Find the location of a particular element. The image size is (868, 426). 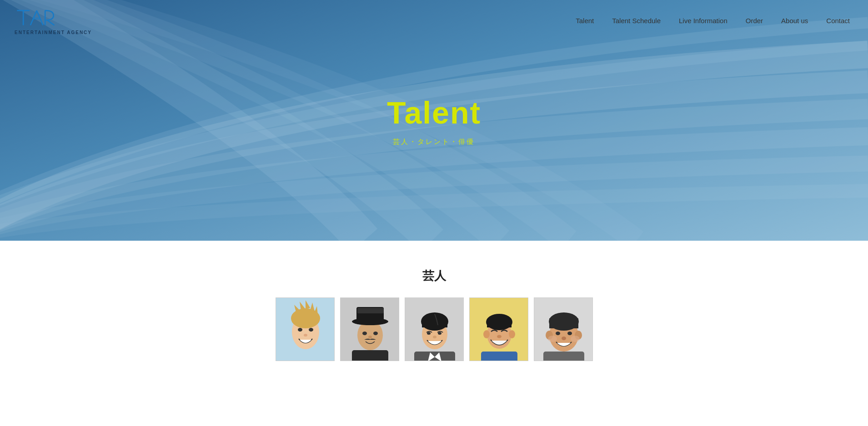

hero-title: Talent is located at coordinates (434, 113).